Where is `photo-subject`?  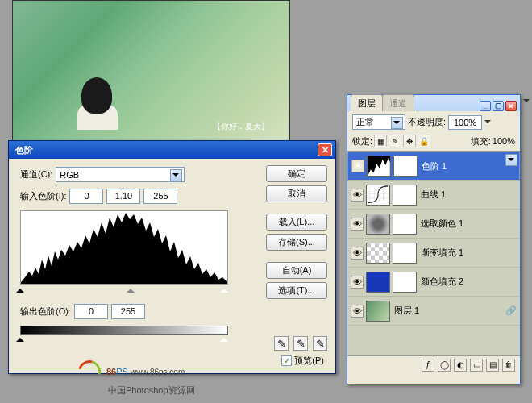 photo-subject is located at coordinates (102, 103).